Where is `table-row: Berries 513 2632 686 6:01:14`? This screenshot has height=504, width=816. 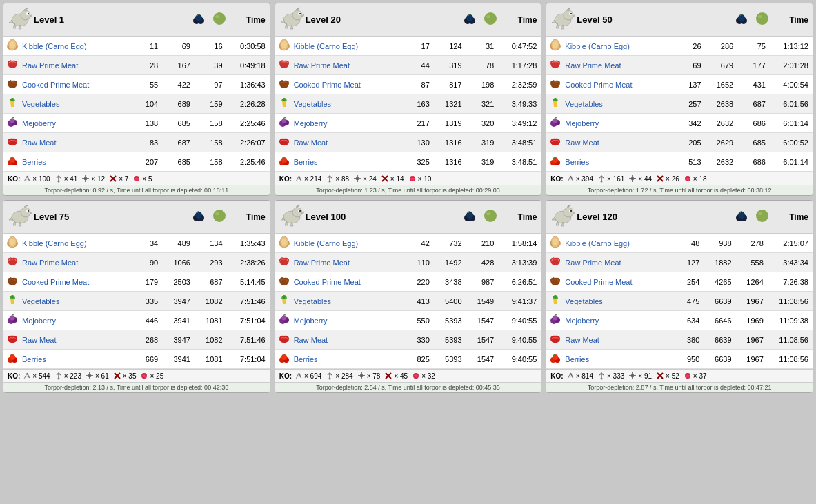 table-row: Berries 513 2632 686 6:01:14 is located at coordinates (679, 162).